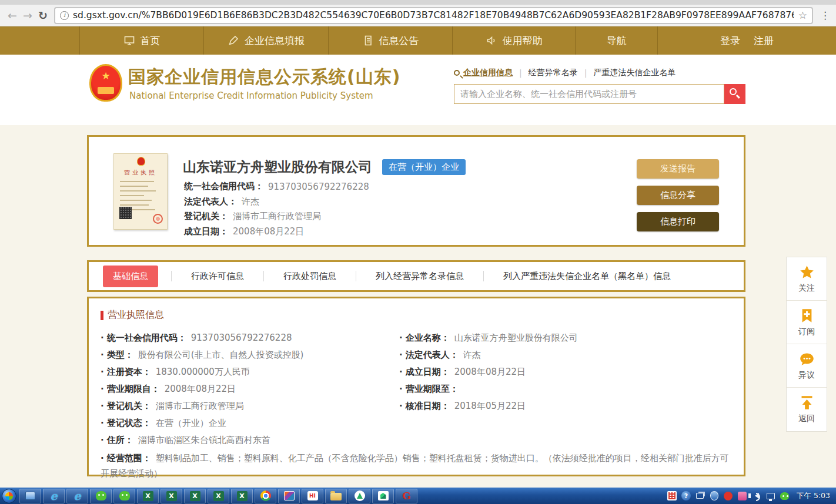 This screenshot has width=836, height=504. Describe the element at coordinates (686, 496) in the screenshot. I see `tray-help: ?` at that location.